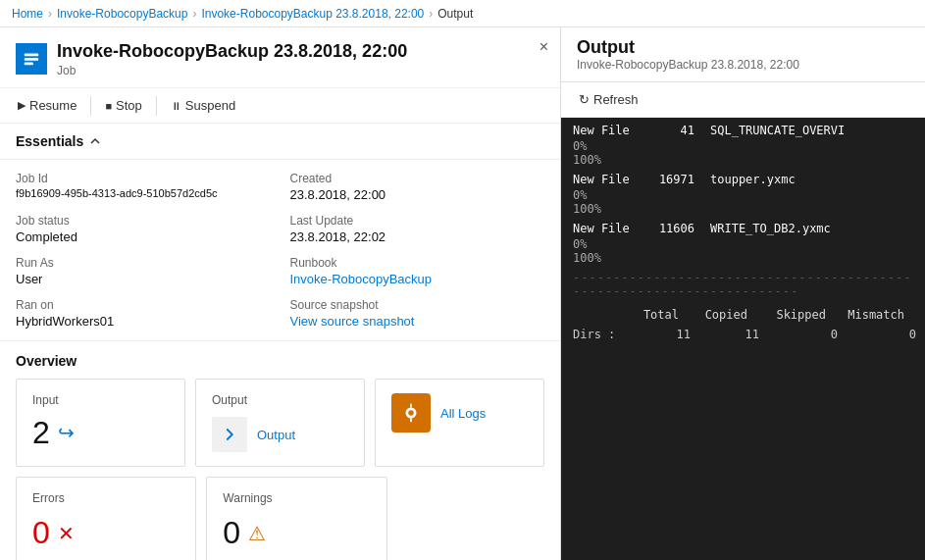 The image size is (925, 560). What do you see at coordinates (744, 100) in the screenshot?
I see `output-toolbar: ↻ Refresh` at bounding box center [744, 100].